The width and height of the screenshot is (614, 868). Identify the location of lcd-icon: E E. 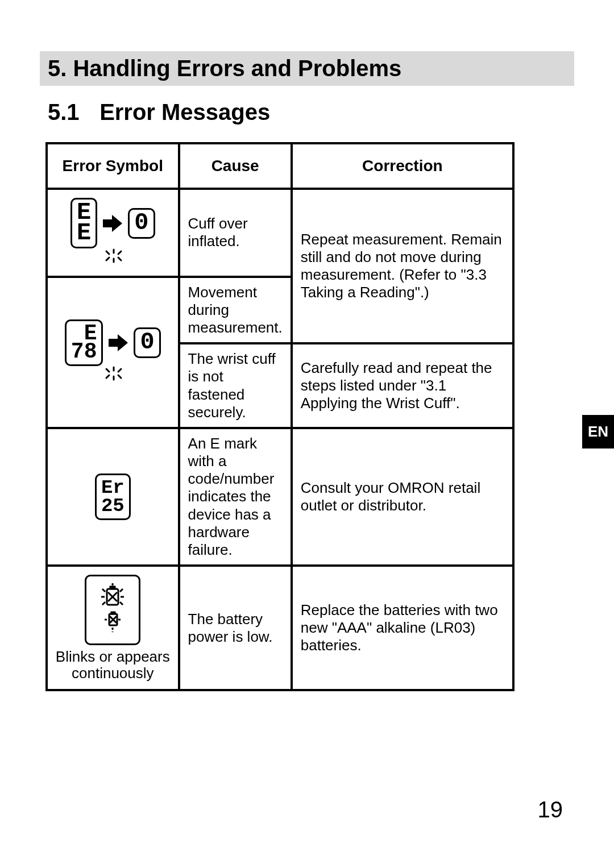
(84, 223).